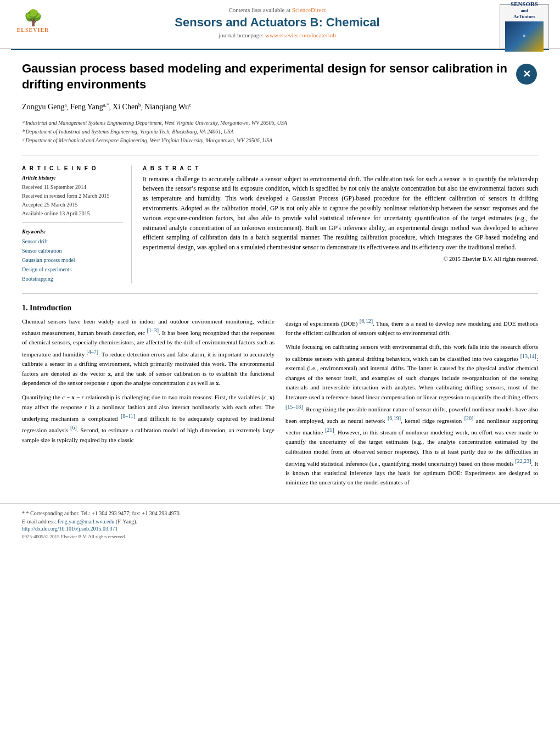 The width and height of the screenshot is (560, 742). I want to click on abstract-heading: A B S T R A C T, so click(340, 168).